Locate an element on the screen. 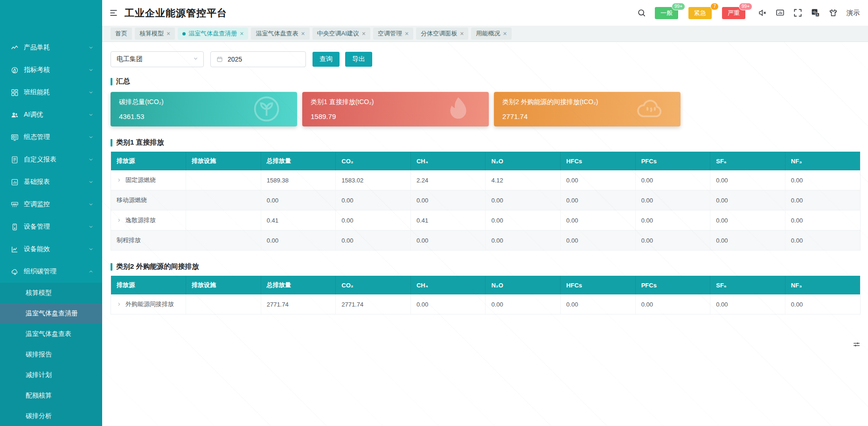 This screenshot has height=426, width=868. translate-icon: 中A is located at coordinates (815, 13).